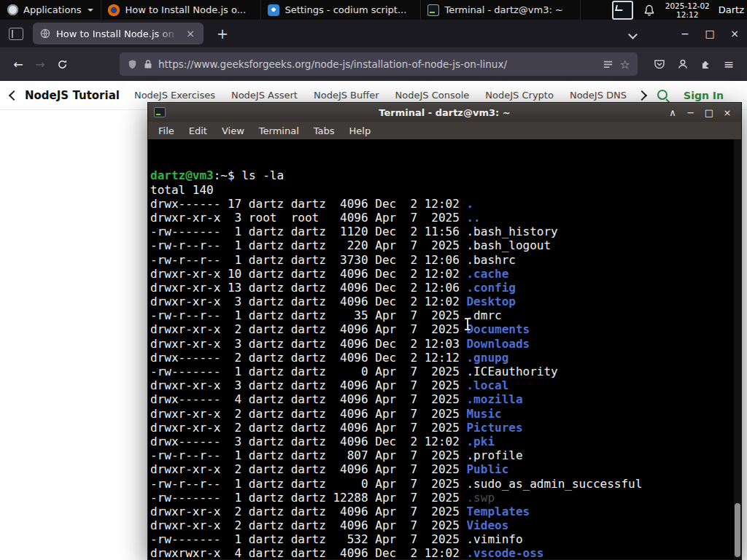 This screenshot has width=747, height=560. What do you see at coordinates (649, 10) in the screenshot?
I see `notification-bell-icon` at bounding box center [649, 10].